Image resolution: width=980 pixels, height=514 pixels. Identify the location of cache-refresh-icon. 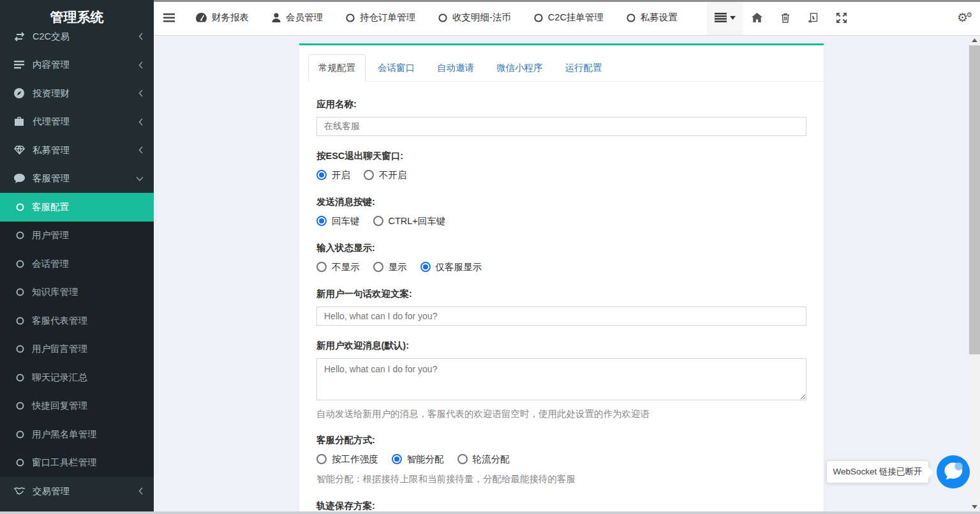
(813, 18).